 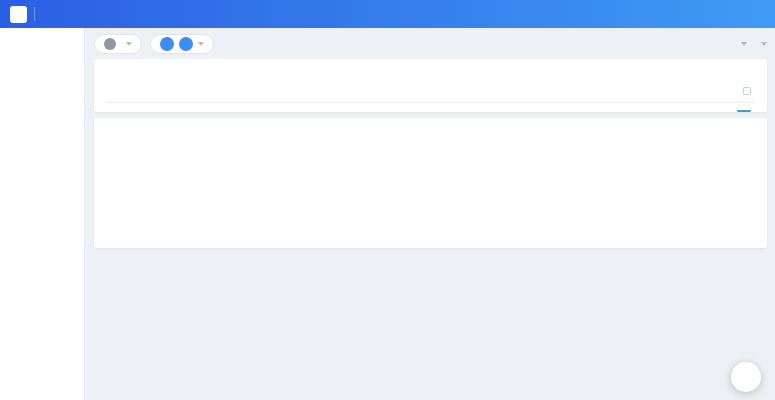 I want to click on trend-section-header, so click(x=430, y=91).